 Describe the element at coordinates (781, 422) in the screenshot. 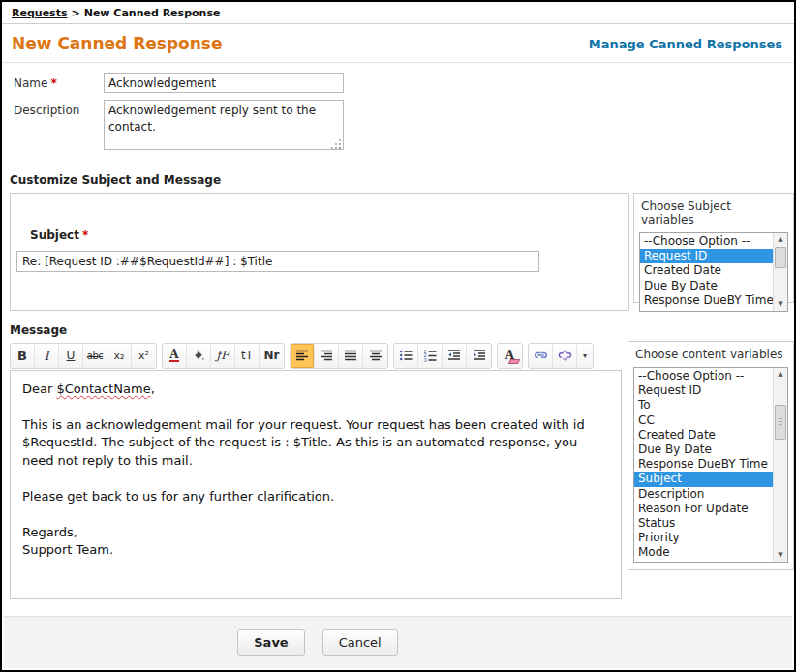

I see `thumb-grip-icon` at that location.